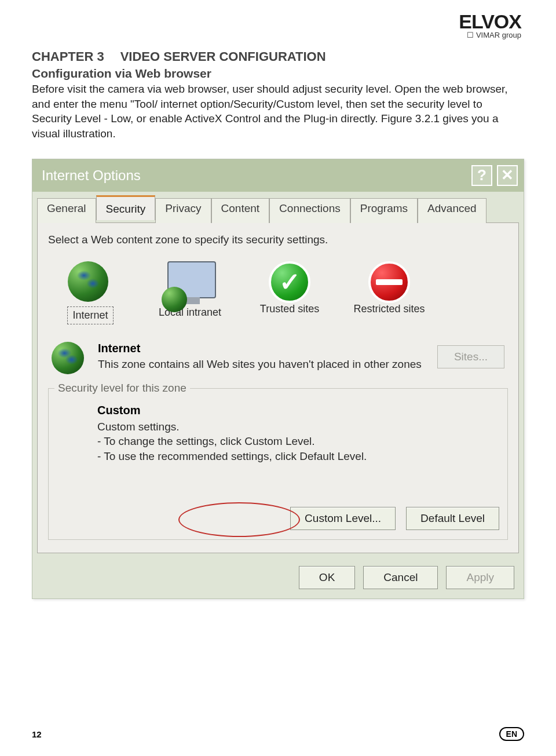 This screenshot has width=556, height=756. What do you see at coordinates (278, 578) in the screenshot?
I see `dialog-footer-buttons: OK Cancel Apply` at bounding box center [278, 578].